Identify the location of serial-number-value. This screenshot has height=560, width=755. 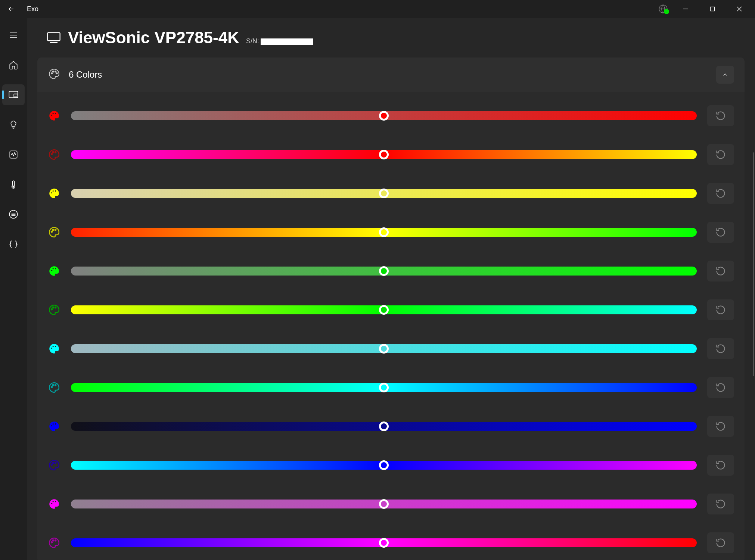
(287, 42).